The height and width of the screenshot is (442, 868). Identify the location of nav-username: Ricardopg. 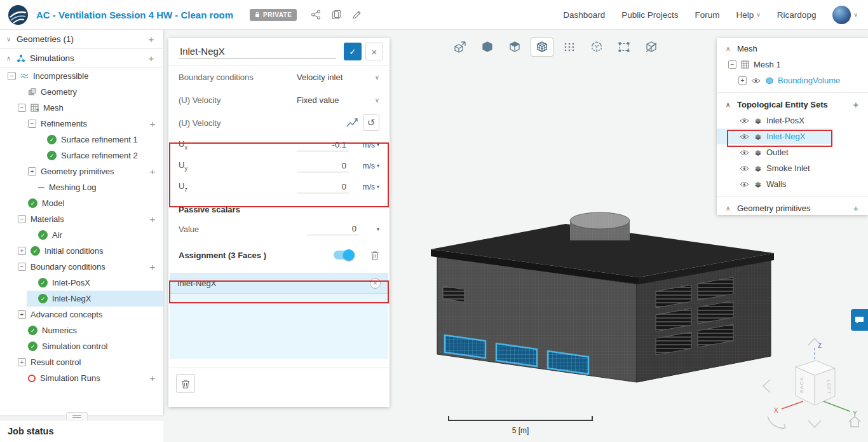
(797, 15).